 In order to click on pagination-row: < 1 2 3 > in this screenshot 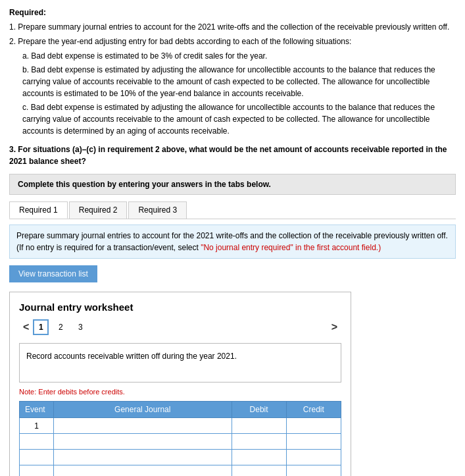, I will do `click(180, 327)`.